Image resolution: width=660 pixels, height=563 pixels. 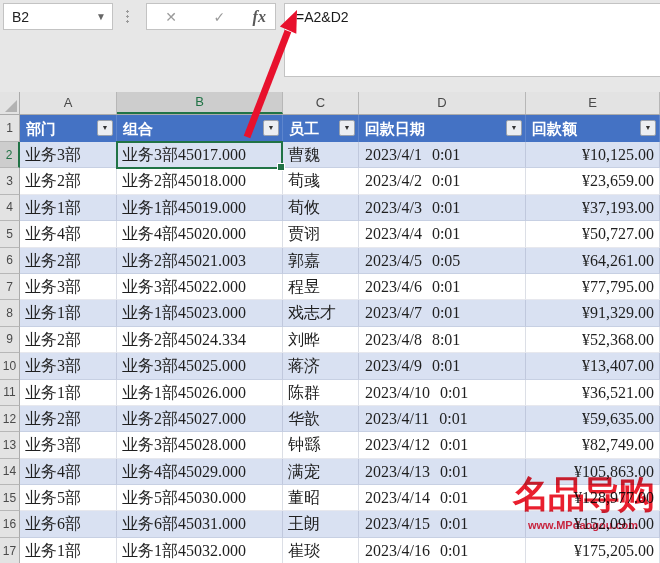 What do you see at coordinates (442, 524) in the screenshot?
I see `cell-c-date: 2023/4/15 0:01` at bounding box center [442, 524].